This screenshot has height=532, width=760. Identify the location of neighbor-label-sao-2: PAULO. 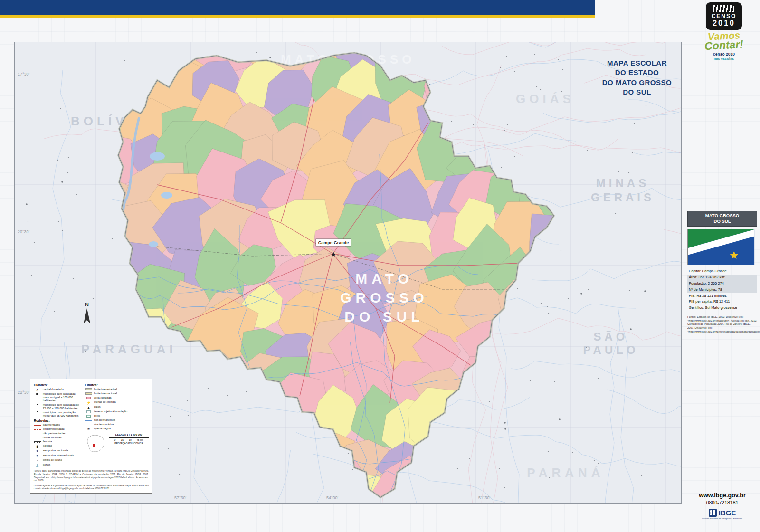
(611, 350).